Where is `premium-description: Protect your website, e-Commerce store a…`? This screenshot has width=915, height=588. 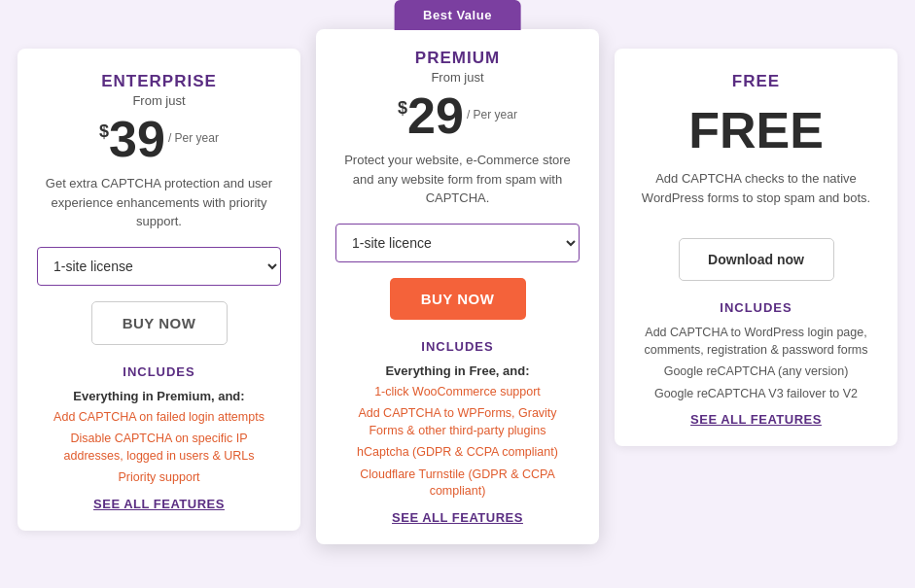 premium-description: Protect your website, e-Commerce store a… is located at coordinates (457, 179).